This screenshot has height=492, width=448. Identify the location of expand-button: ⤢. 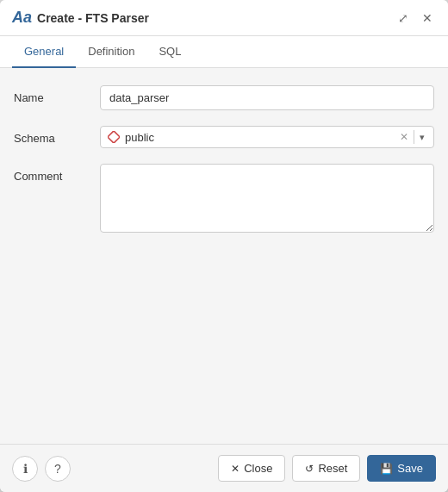
(403, 18).